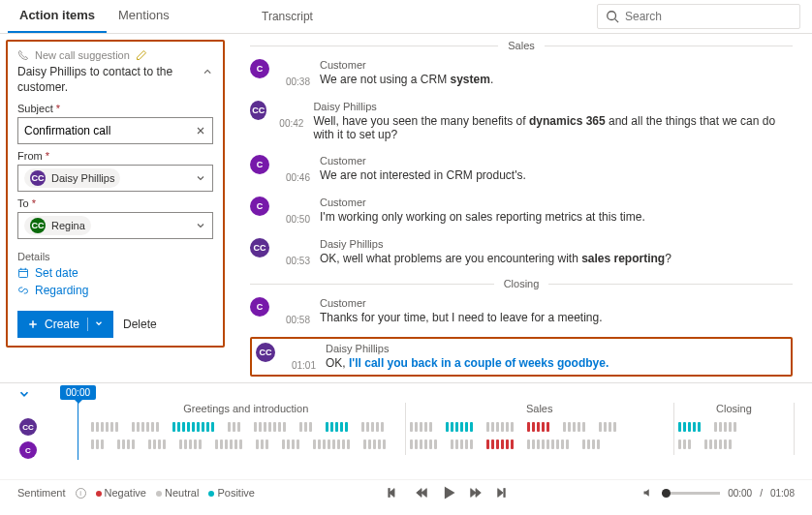 The width and height of the screenshot is (812, 515). What do you see at coordinates (81, 494) in the screenshot?
I see `info-icon: i` at bounding box center [81, 494].